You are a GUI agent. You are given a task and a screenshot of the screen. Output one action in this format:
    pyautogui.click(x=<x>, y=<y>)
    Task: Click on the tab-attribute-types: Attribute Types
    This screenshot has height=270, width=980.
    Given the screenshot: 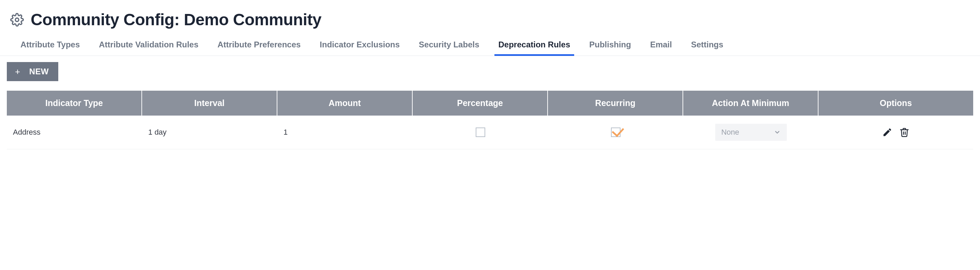 What is the action you would take?
    pyautogui.click(x=50, y=46)
    